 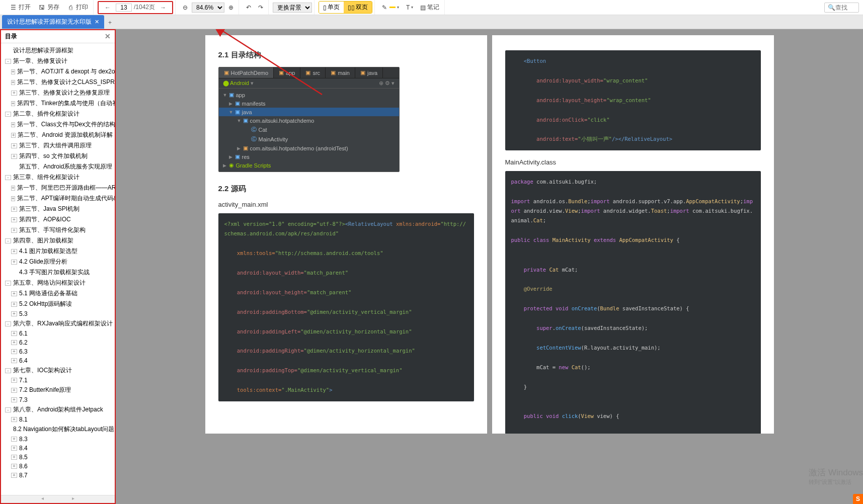 I want to click on toc-item: -第四章、图片加载框架, so click(x=58, y=240).